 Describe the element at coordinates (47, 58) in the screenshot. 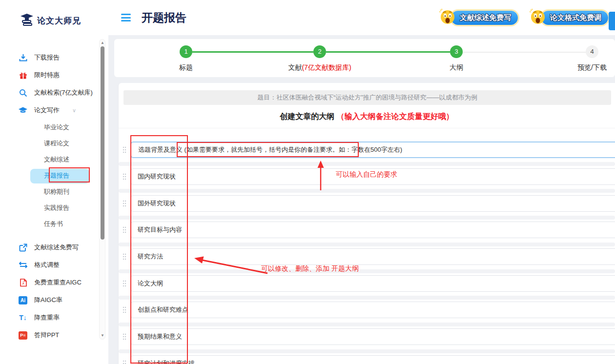

I see `sidebar-item-label: 下载报告` at that location.